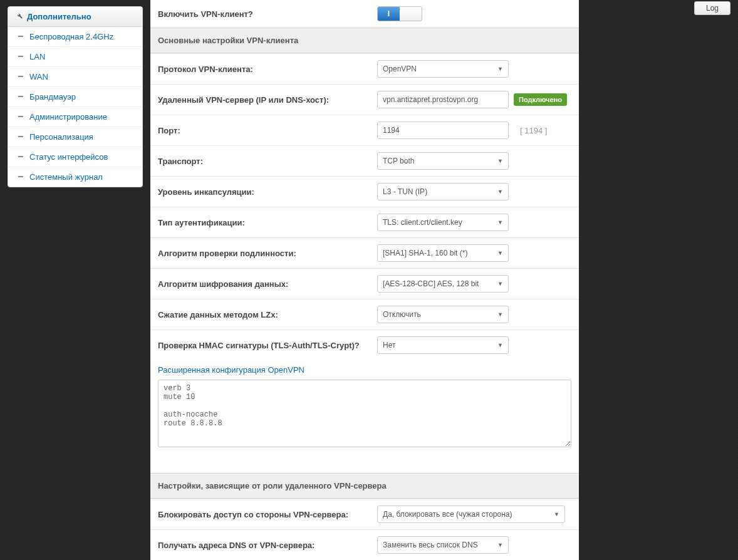 The height and width of the screenshot is (560, 738). Describe the element at coordinates (71, 36) in the screenshot. I see `sidebar-item-label: Беспроводная 2.4GHz` at that location.